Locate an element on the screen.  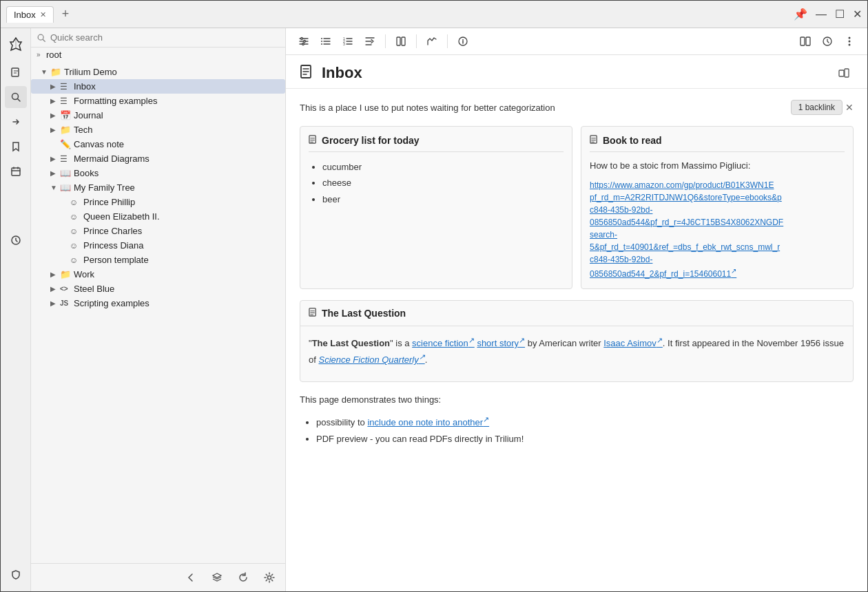
bullet-list-button is located at coordinates (326, 41).